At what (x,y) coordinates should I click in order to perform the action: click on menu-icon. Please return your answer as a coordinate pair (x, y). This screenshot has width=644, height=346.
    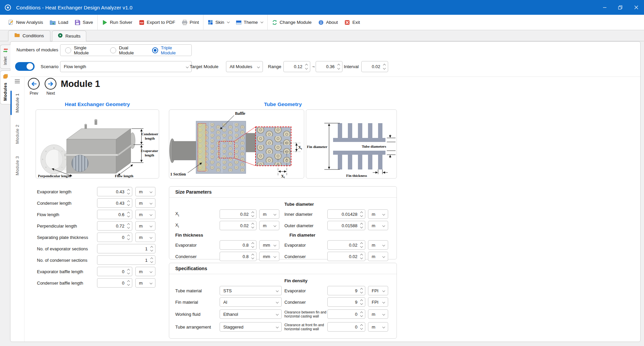
    Looking at the image, I should click on (17, 82).